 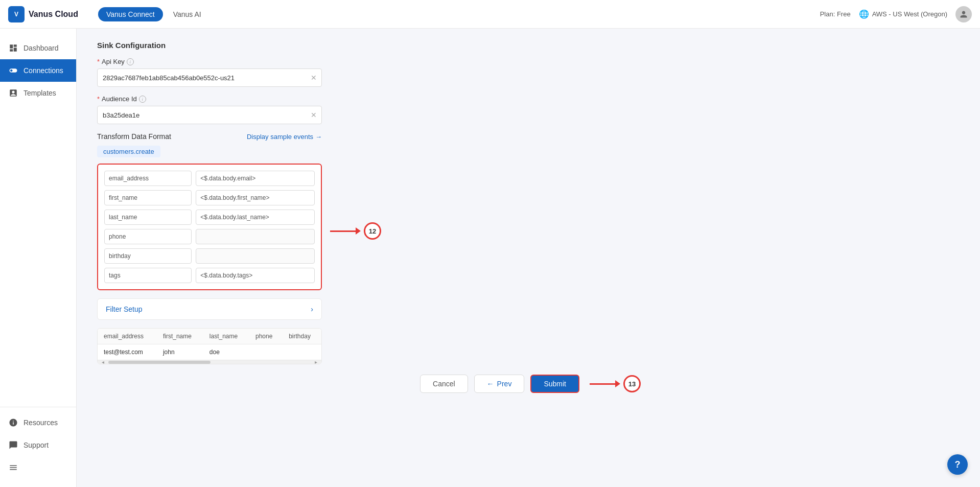 I want to click on region-label: AWS - US West (Oregon), so click(x=909, y=14).